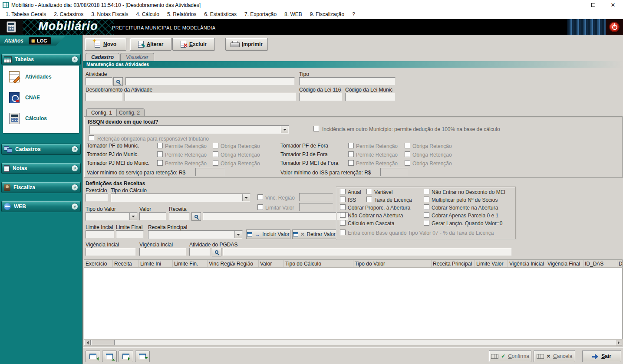 The height and width of the screenshot is (364, 623). I want to click on option-multiplicar-socios-checkbox, so click(426, 200).